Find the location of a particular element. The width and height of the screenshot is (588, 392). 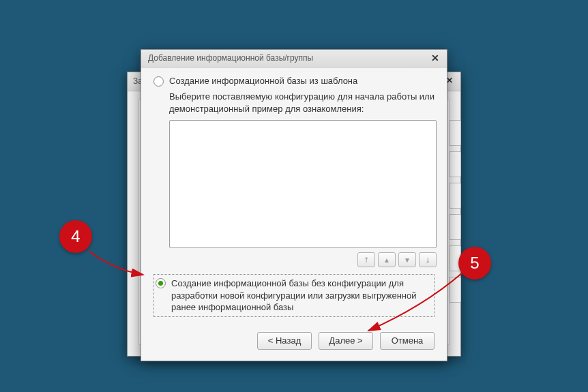

back-button: < Назад is located at coordinates (284, 341).